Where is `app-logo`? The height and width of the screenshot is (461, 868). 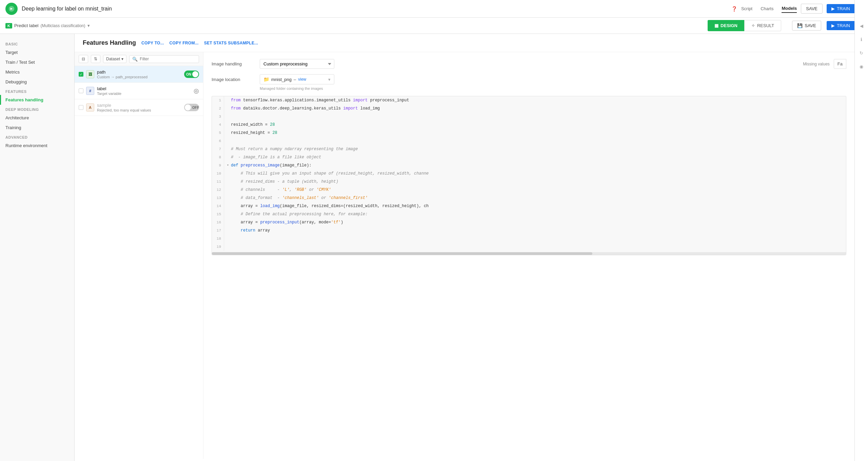 app-logo is located at coordinates (12, 9).